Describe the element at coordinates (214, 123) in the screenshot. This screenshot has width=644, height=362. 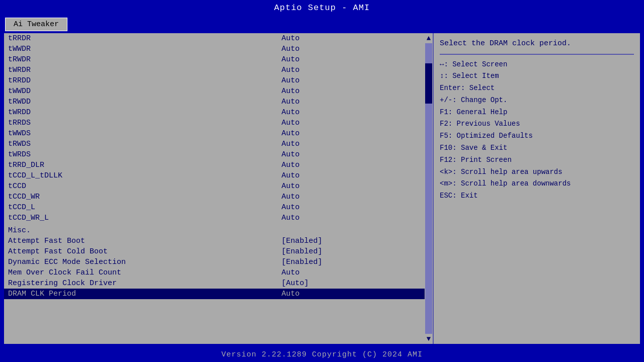
I see `table-row: tRRDSAuto` at that location.